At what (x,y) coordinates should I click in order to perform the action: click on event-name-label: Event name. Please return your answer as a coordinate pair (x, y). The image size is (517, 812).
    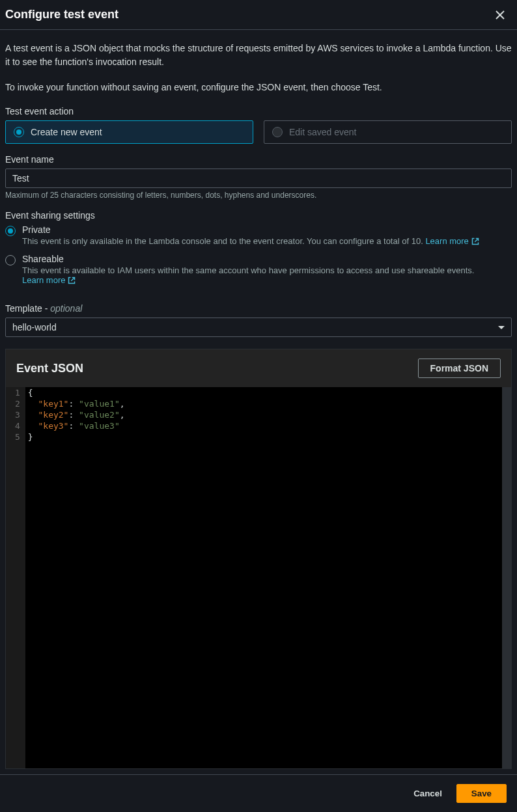
    Looking at the image, I should click on (258, 159).